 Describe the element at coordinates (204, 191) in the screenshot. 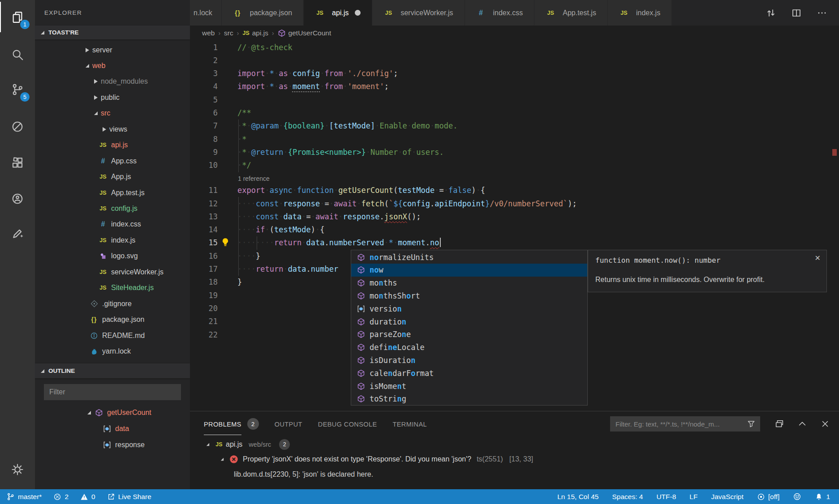

I see `line-number: 11` at that location.